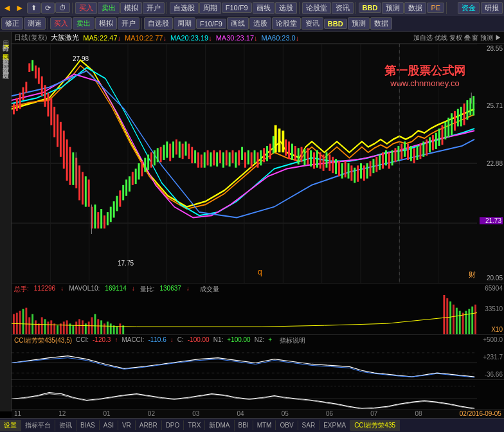  Describe the element at coordinates (287, 426) in the screenshot. I see `tab-obv: OBV` at that location.